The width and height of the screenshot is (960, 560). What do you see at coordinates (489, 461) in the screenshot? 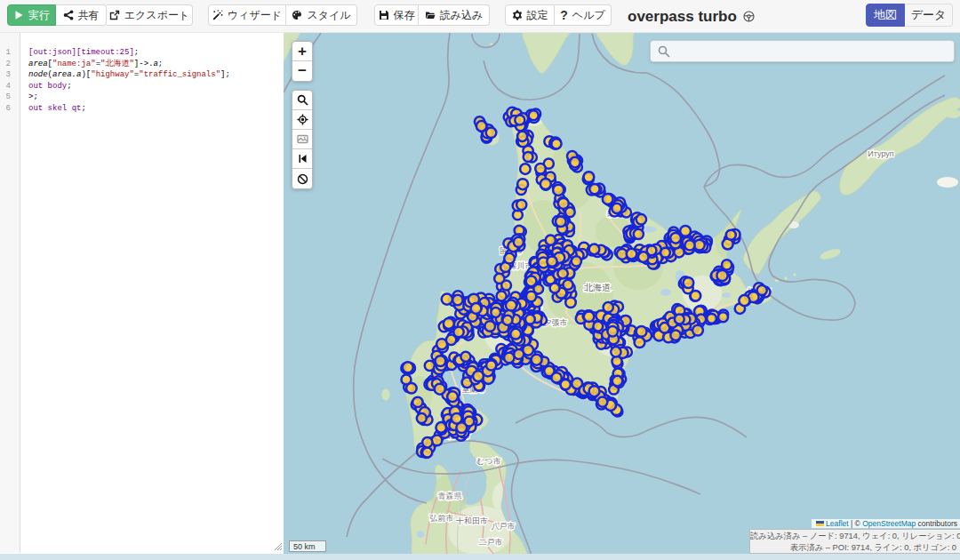
I see `svg-text: むつ市` at bounding box center [489, 461].